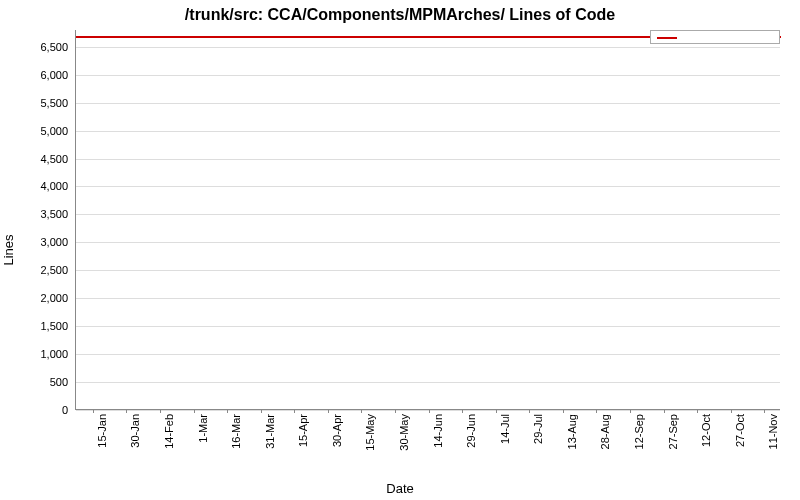 The width and height of the screenshot is (800, 500). What do you see at coordinates (773, 432) in the screenshot?
I see `x-tick-label: 11-Nov` at bounding box center [773, 432].